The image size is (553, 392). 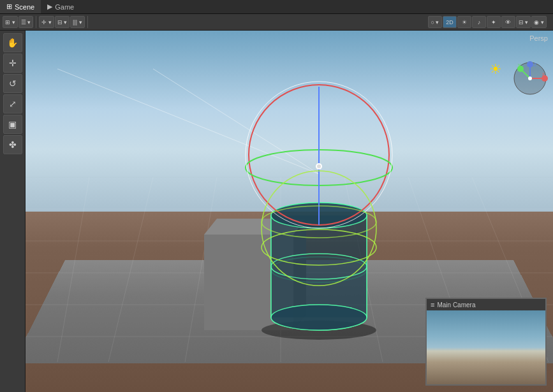 I want to click on layout-group: ⊞ ▾ ☰ ▾, so click(x=19, y=22).